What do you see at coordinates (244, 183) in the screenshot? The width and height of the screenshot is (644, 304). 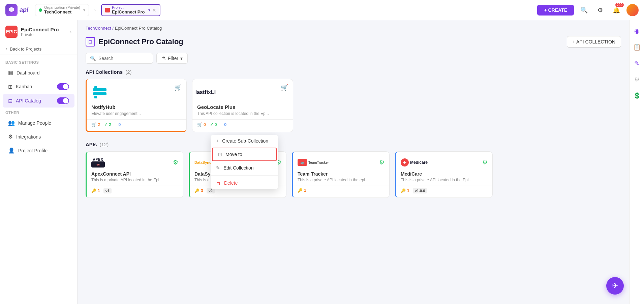 I see `context-menu-delete: 🗑 Delete` at bounding box center [244, 183].